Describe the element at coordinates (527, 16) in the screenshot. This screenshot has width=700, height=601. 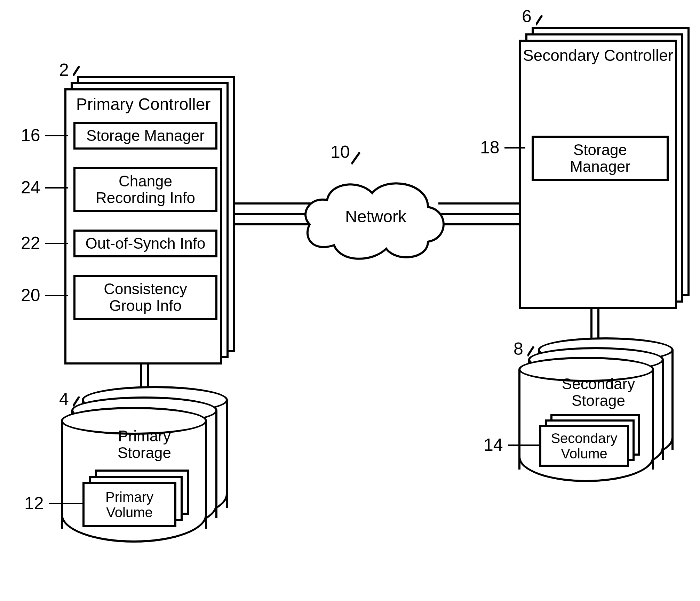
I see `ref-6: 6` at that location.